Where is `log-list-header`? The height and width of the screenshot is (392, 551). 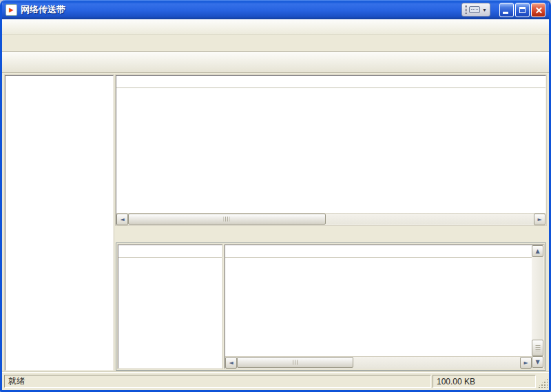 log-list-header is located at coordinates (379, 251).